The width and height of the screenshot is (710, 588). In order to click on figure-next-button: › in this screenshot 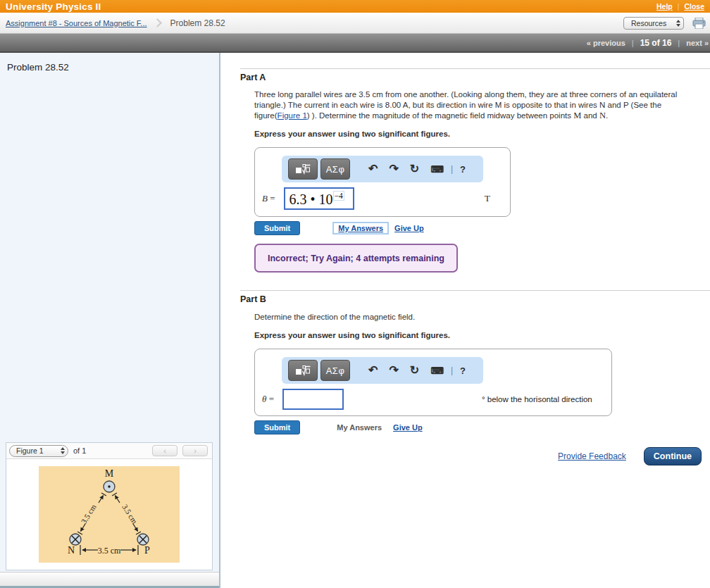, I will do `click(195, 451)`.